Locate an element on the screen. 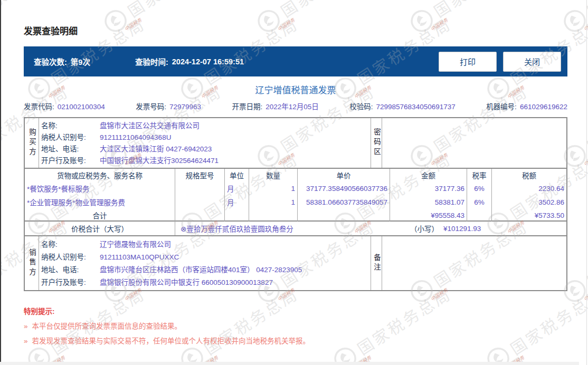  buyer-name-row: 名称: 盘锦市大洼区公共交通有限公司 is located at coordinates (205, 126).